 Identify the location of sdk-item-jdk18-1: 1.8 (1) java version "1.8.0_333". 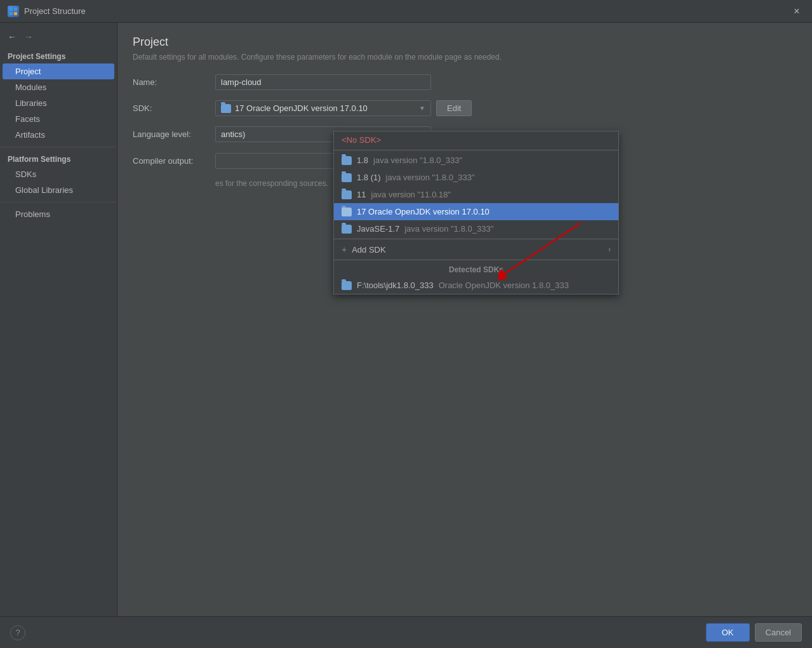
(476, 178).